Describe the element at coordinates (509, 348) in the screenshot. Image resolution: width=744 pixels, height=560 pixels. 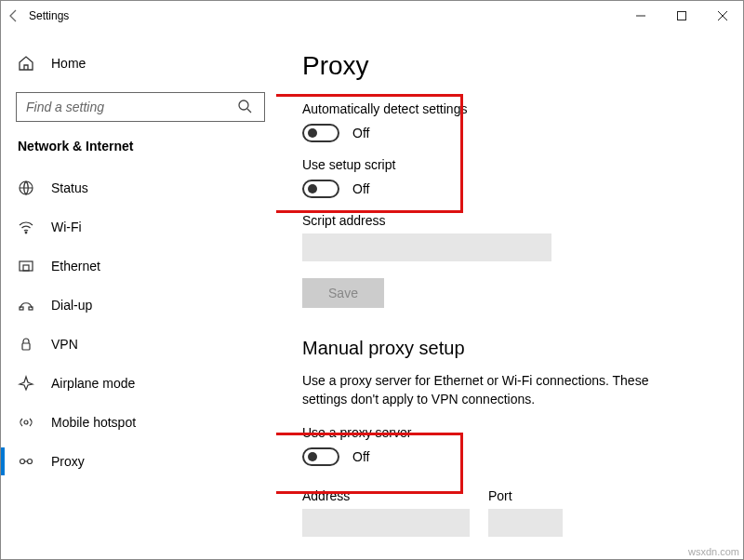
I see `manual-proxy-title: Manual proxy setup` at that location.